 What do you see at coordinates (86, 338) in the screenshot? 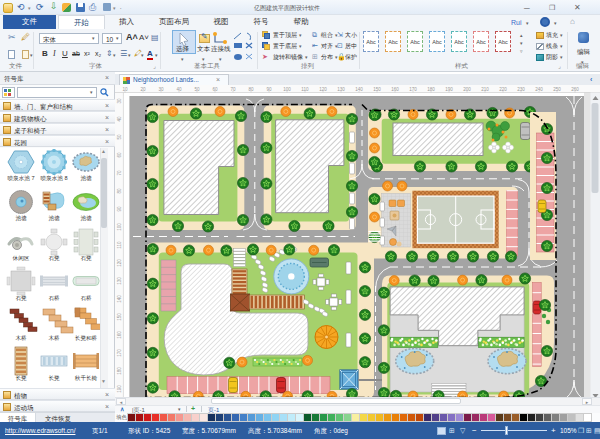
I see `svg-text: 长凳和桥` at bounding box center [86, 338].